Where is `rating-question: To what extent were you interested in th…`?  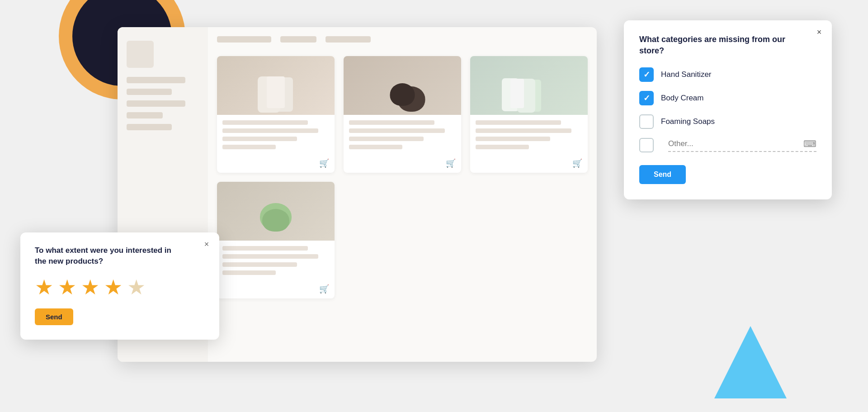 rating-question: To what extent were you interested in th… is located at coordinates (107, 256).